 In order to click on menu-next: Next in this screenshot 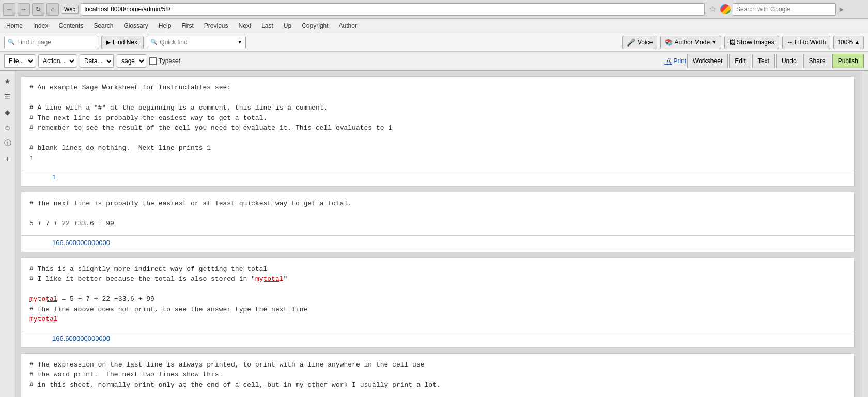, I will do `click(245, 26)`.